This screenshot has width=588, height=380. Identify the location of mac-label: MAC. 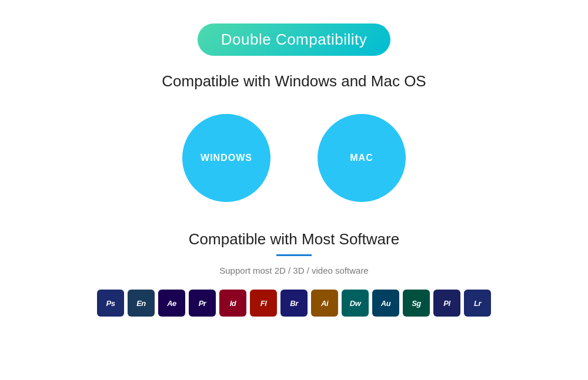
(361, 158).